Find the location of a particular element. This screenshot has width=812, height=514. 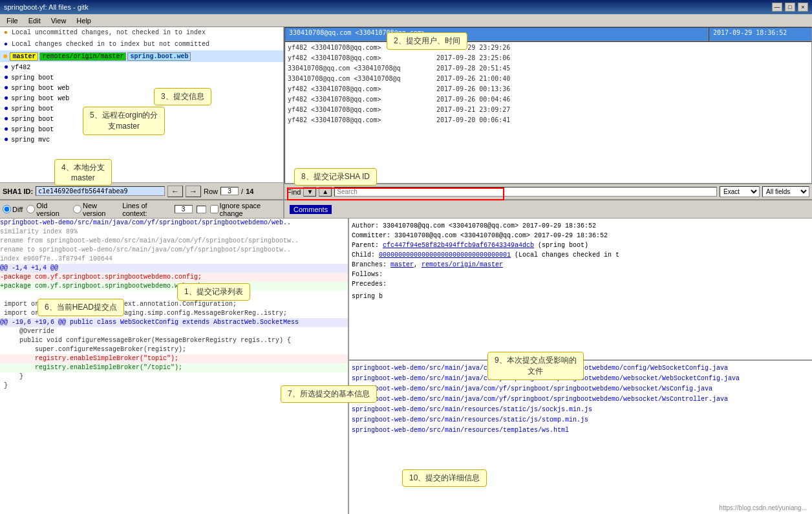

commit-row-master: ● master remotes/origin/master spring.bo… is located at coordinates (142, 56).